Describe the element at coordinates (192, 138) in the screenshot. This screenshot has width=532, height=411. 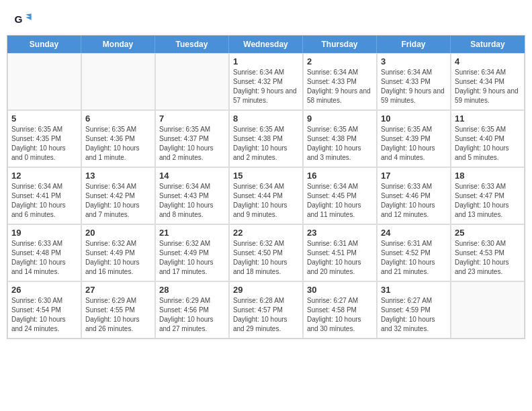
I see `calendar-cell: 7Sunrise: 6:35 AM Sunset: 4:37 PM Daylig…` at that location.